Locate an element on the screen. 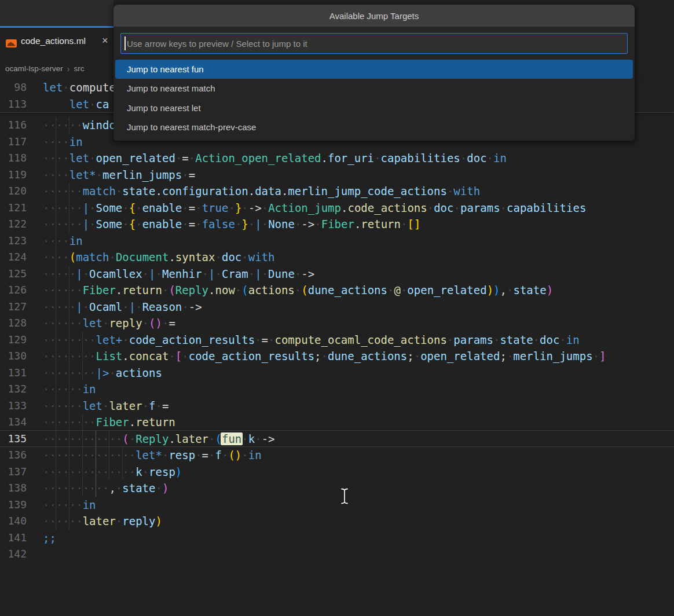  line-number: 128 is located at coordinates (13, 323).